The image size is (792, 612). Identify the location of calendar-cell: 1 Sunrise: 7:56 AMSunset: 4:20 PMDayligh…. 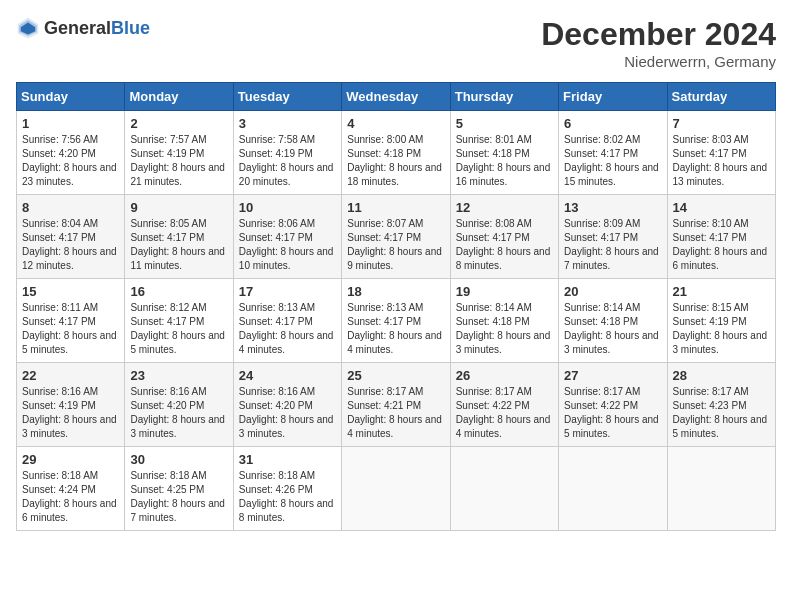
(71, 153).